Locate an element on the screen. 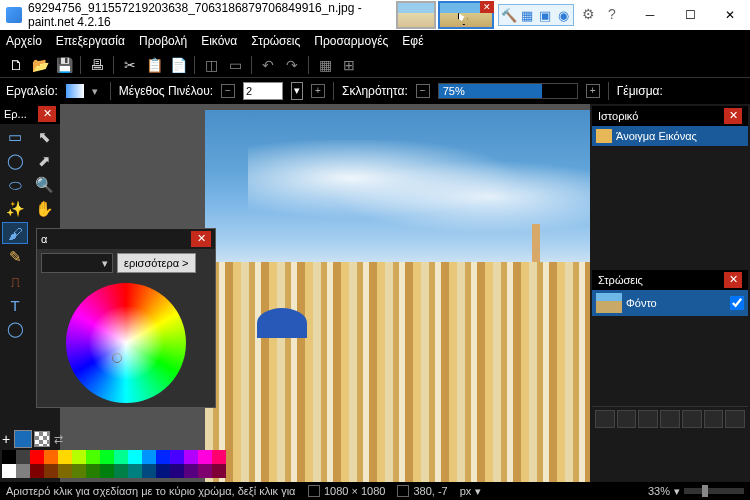 Image resolution: width=750 pixels, height=500 pixels. wand-tool: ✨ is located at coordinates (15, 209).